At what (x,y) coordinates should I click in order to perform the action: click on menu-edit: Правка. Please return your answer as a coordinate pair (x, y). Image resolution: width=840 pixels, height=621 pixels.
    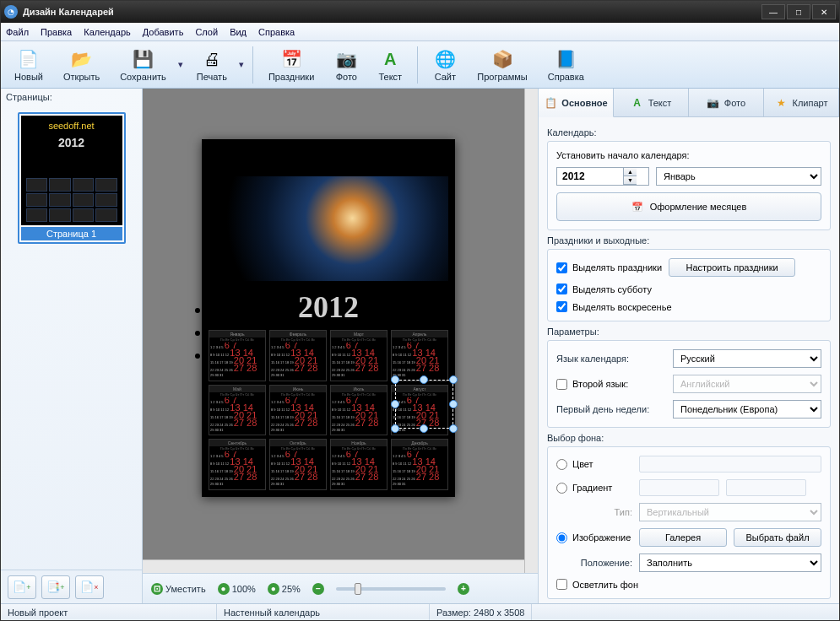
    Looking at the image, I should click on (56, 32).